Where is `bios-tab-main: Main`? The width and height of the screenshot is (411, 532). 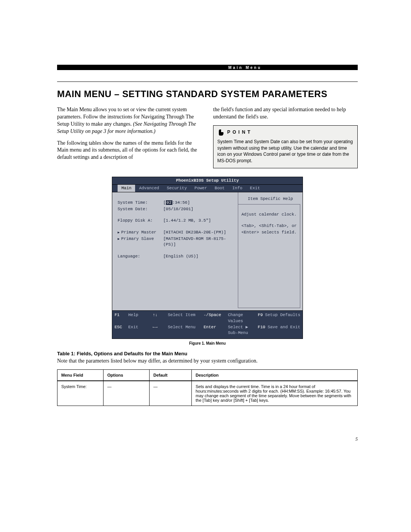 bios-tab-main: Main is located at coordinates (126, 188).